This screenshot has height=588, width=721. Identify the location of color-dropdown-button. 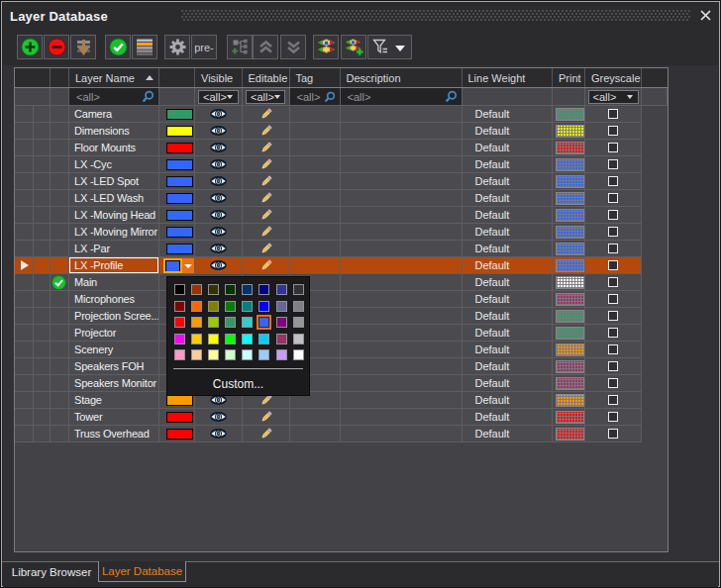
(188, 265).